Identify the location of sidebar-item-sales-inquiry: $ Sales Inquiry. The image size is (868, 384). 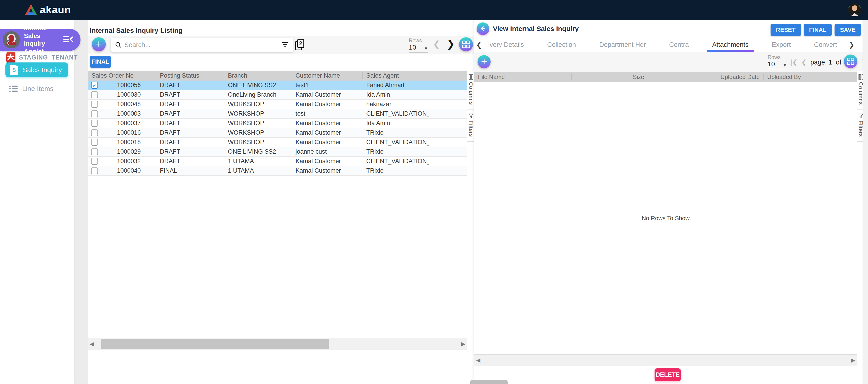
(37, 70).